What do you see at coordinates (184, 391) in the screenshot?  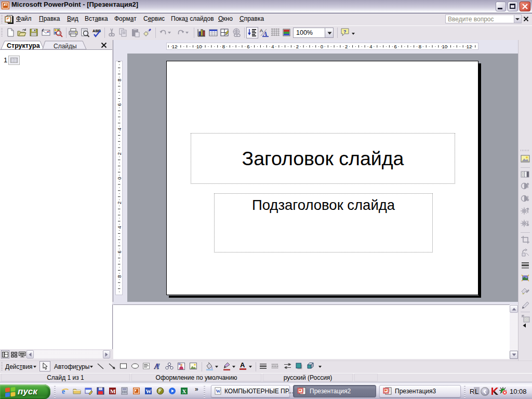 I see `svg-text: X` at bounding box center [184, 391].